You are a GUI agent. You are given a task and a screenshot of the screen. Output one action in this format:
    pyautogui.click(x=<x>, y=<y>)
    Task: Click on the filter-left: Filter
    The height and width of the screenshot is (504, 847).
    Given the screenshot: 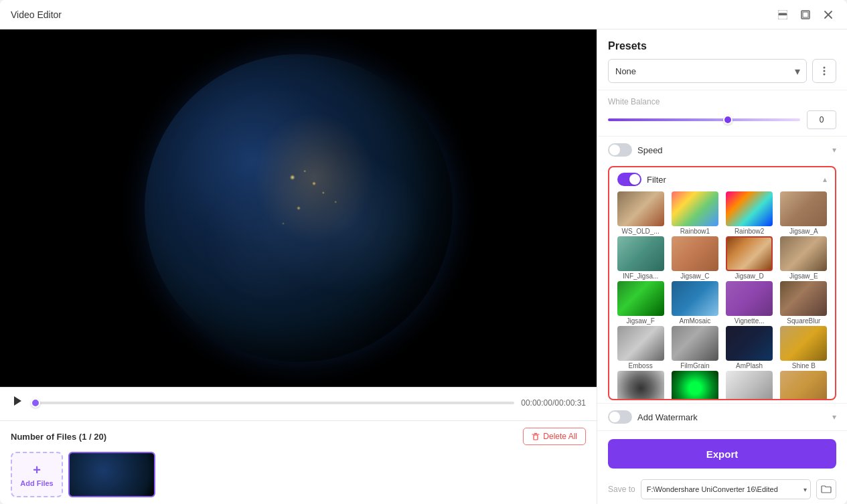 What is the action you would take?
    pyautogui.click(x=641, y=179)
    